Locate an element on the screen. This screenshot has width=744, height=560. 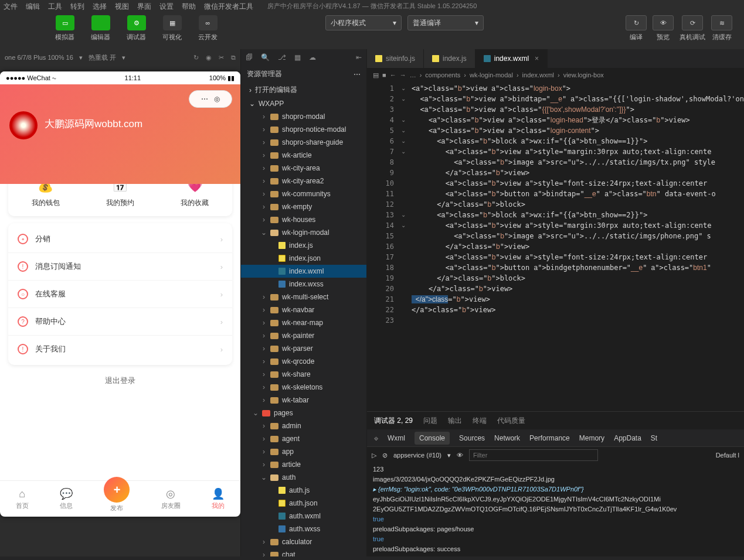
toolbar-可视化: ▦可视化 is located at coordinates (172, 28).